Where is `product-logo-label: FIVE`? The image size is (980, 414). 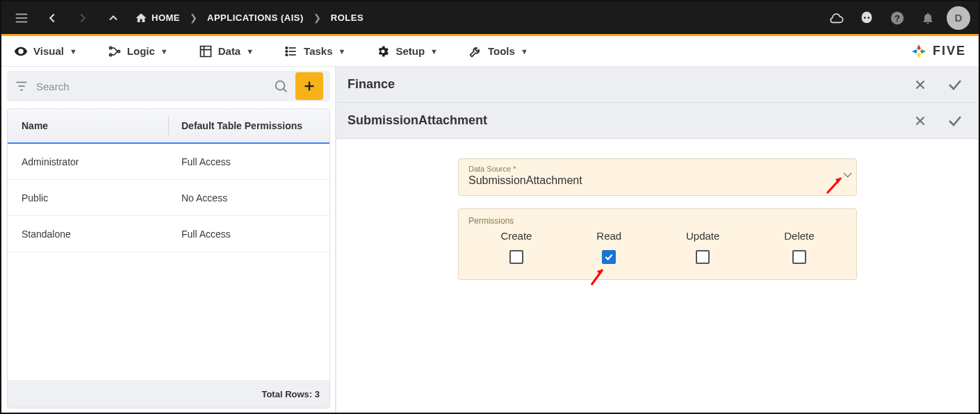 product-logo-label: FIVE is located at coordinates (949, 51).